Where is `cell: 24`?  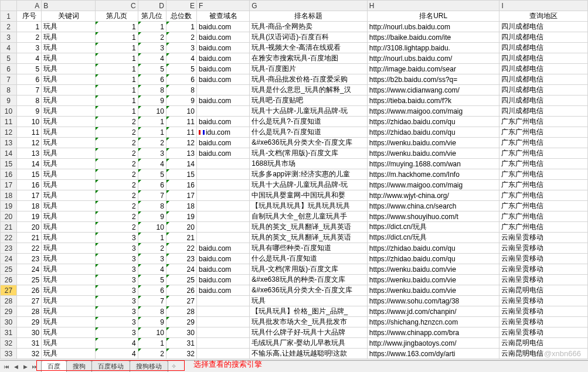 cell: 24 is located at coordinates (29, 269).